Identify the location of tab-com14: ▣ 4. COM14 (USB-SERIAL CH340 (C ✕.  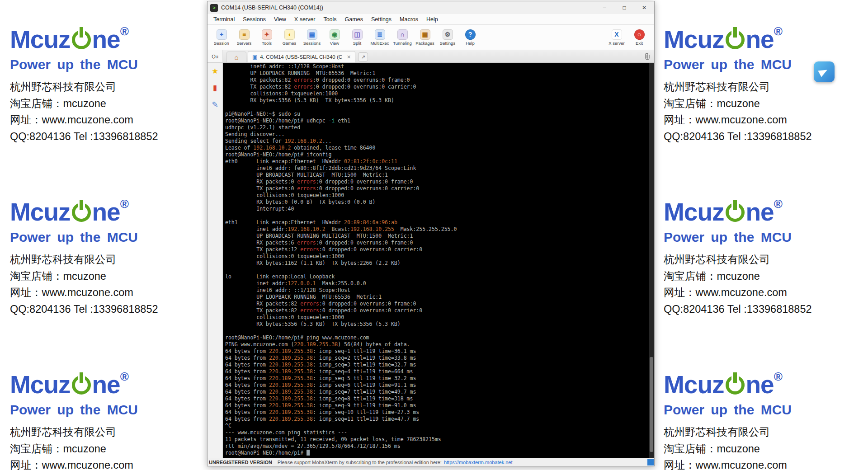
(302, 57).